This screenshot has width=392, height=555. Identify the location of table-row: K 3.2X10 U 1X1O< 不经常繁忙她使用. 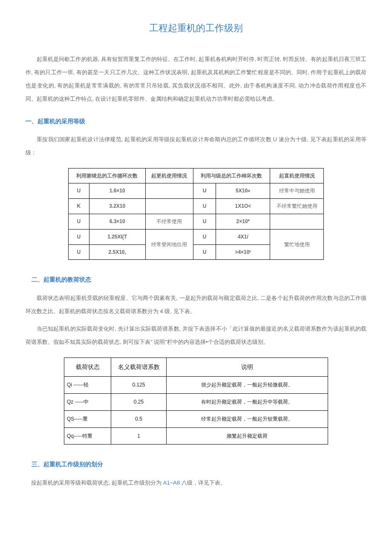
(196, 206).